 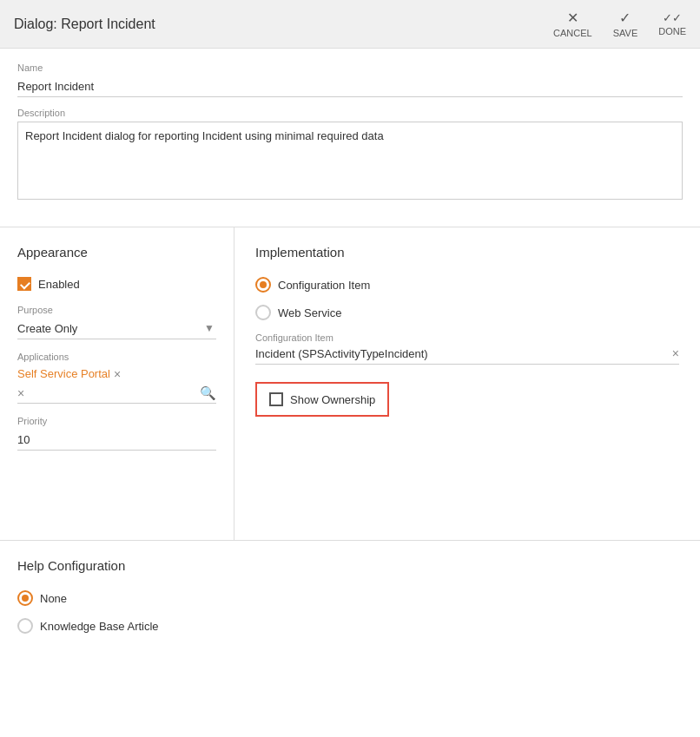 I want to click on help-none-radio, so click(x=25, y=598).